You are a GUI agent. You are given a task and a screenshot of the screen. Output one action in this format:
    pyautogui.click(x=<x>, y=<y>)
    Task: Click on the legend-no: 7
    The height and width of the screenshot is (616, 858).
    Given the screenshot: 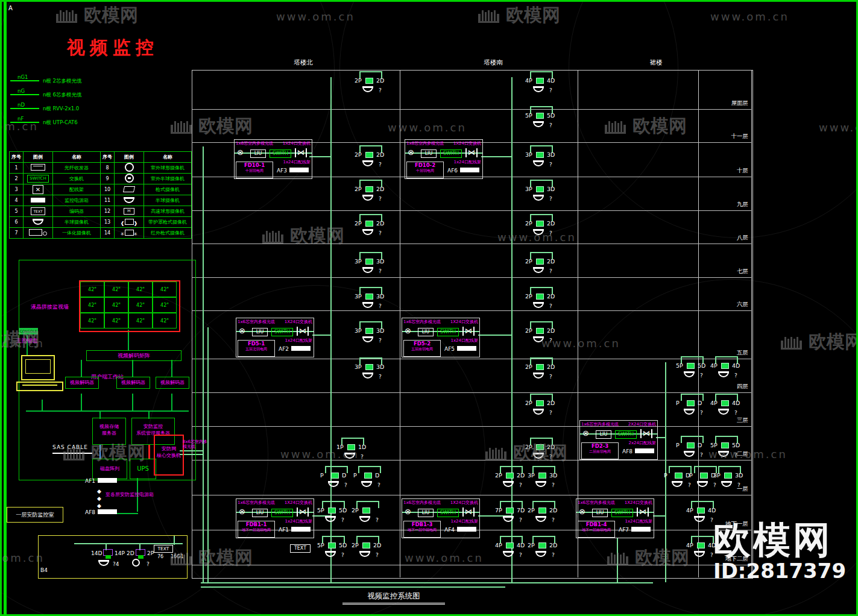 What is the action you would take?
    pyautogui.click(x=17, y=233)
    